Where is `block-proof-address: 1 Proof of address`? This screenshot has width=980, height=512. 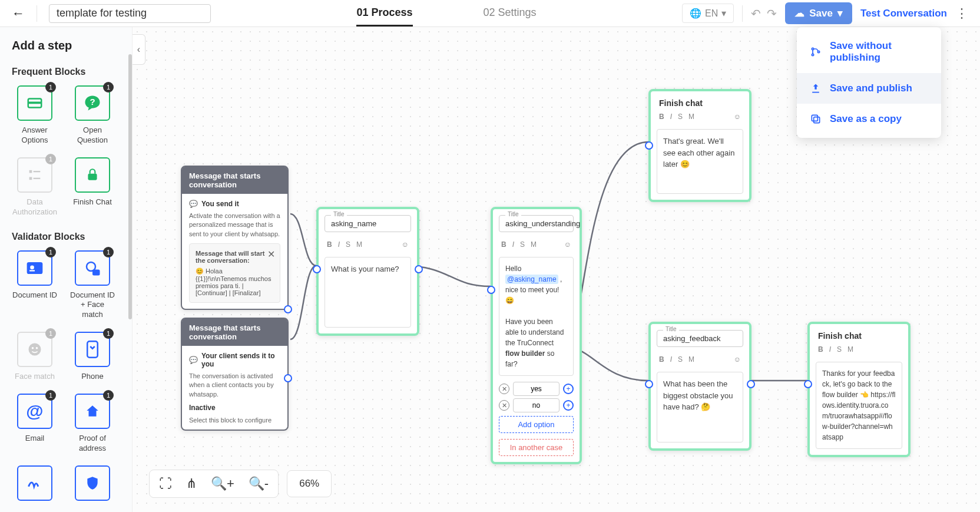 block-proof-address: 1 Proof of address is located at coordinates (92, 424).